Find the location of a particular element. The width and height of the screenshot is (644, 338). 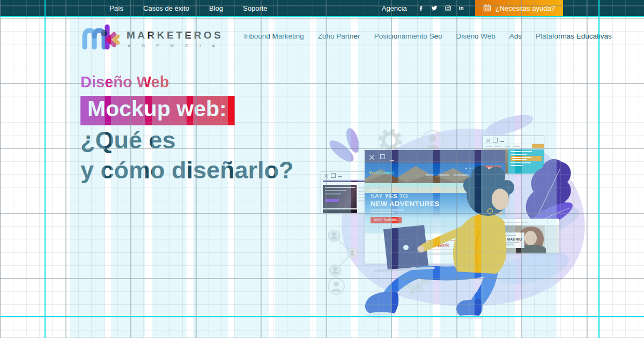

topbar-separator is located at coordinates (278, 9).